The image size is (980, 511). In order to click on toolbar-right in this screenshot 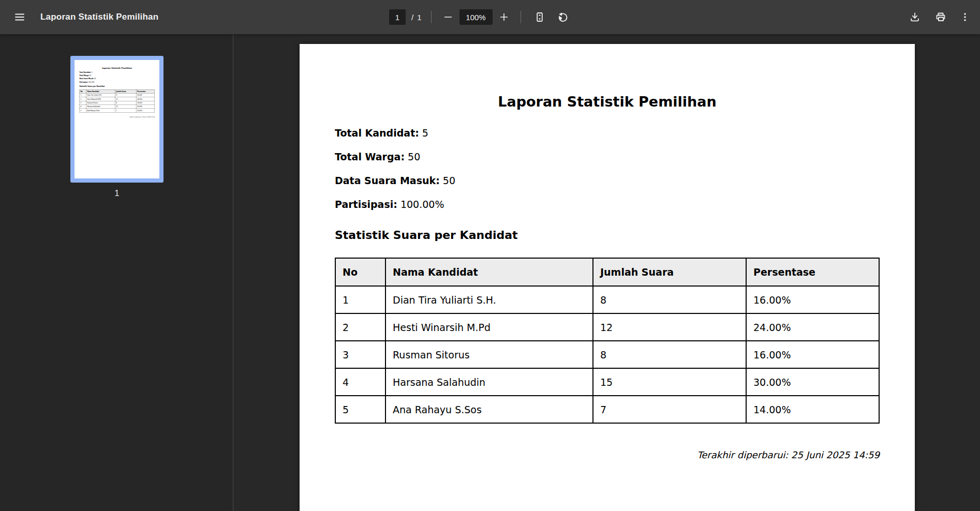, I will do `click(939, 17)`.